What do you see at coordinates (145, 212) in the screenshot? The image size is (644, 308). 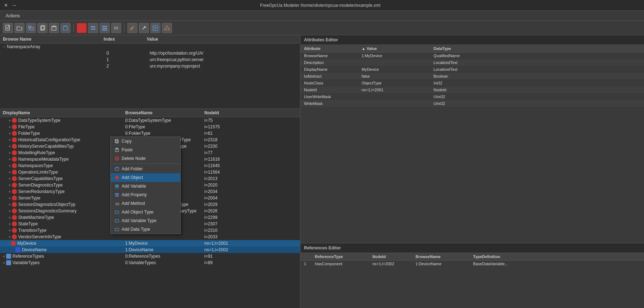 I see `context-menu-item-add-object-type: Add Object Type` at bounding box center [145, 212].